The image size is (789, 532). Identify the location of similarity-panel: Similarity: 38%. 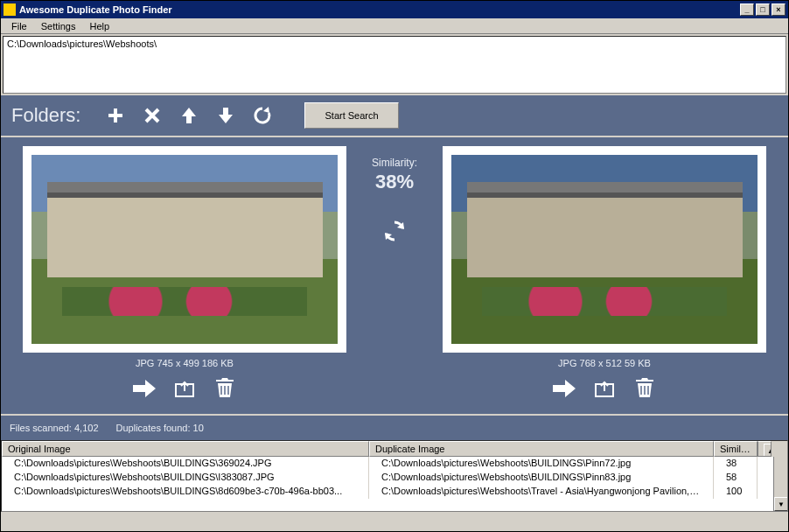
(394, 276).